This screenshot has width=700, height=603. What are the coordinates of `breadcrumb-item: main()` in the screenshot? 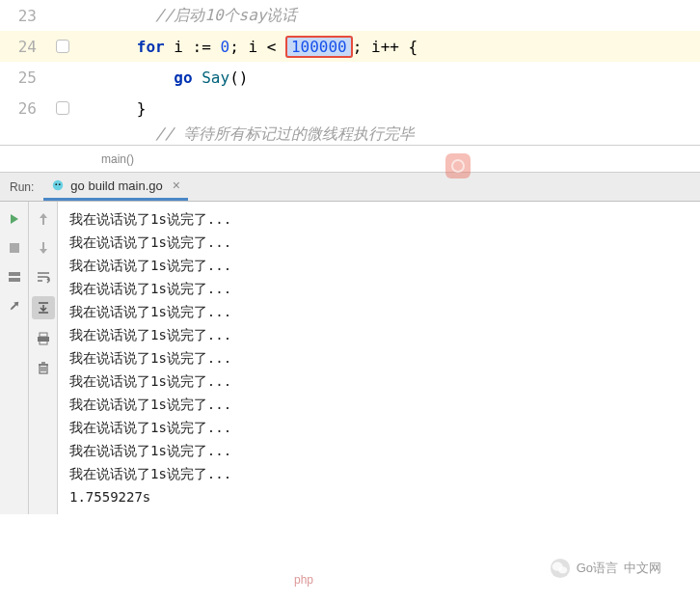 It's located at (118, 159).